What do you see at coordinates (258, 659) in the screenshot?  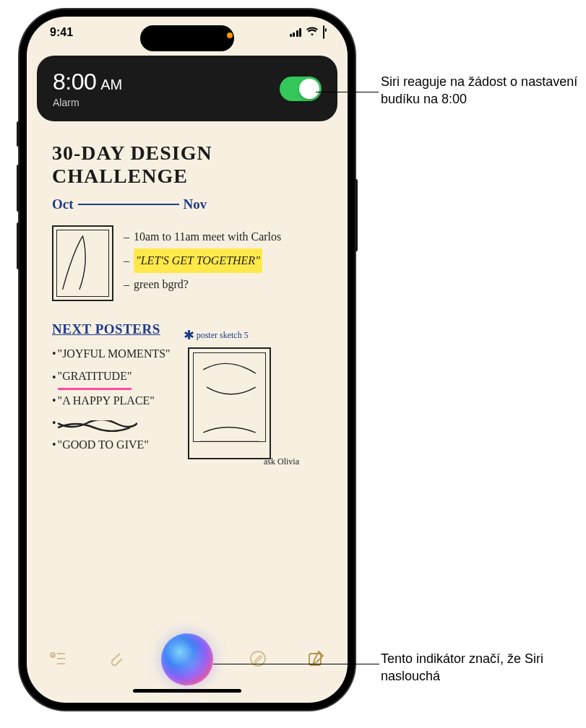 I see `markup-icon` at bounding box center [258, 659].